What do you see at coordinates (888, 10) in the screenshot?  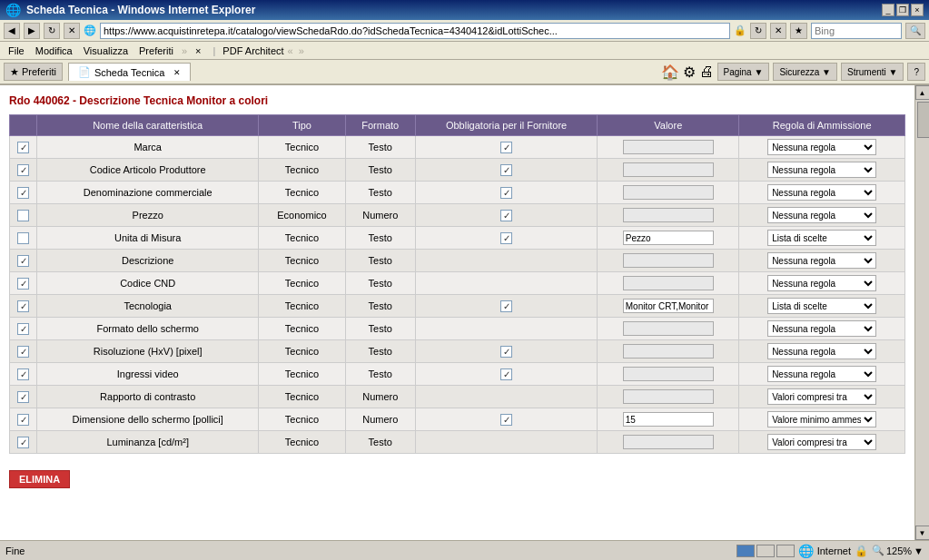 I see `minimize-button: _` at bounding box center [888, 10].